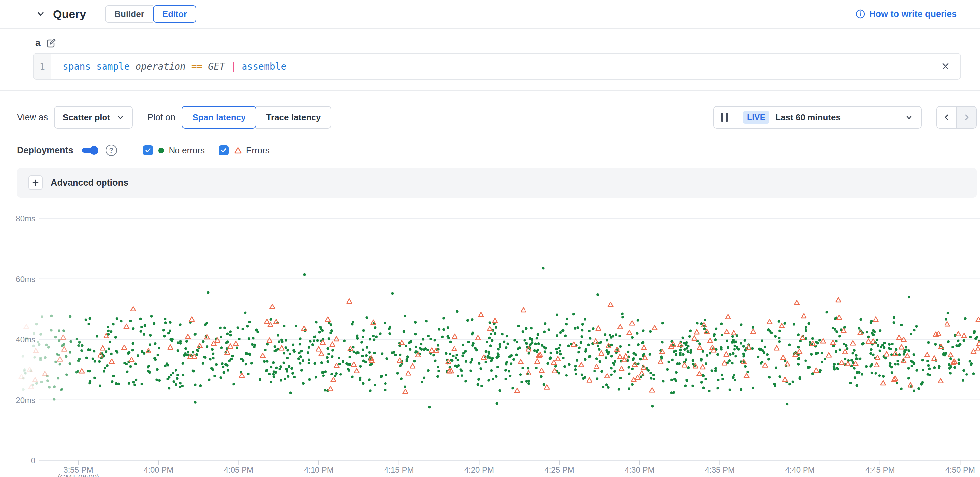 Image resolution: width=980 pixels, height=477 pixels. What do you see at coordinates (161, 66) in the screenshot?
I see `token-field: operation` at bounding box center [161, 66].